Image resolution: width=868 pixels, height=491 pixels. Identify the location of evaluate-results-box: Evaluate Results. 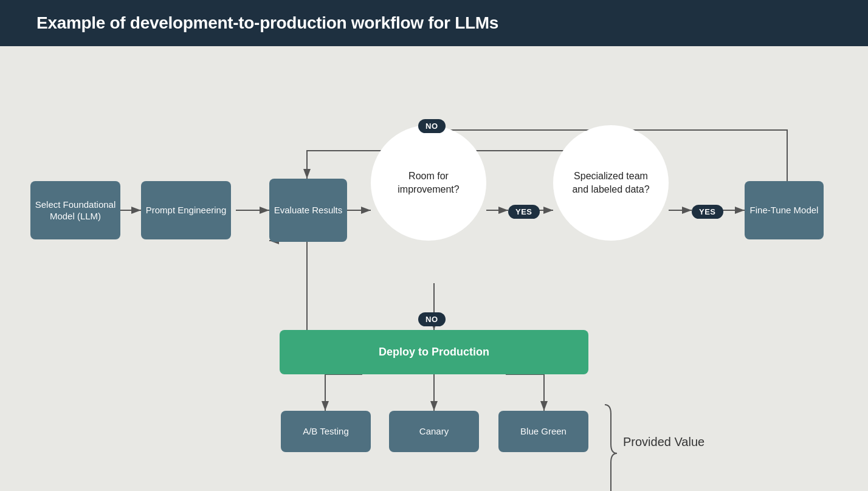
(308, 210).